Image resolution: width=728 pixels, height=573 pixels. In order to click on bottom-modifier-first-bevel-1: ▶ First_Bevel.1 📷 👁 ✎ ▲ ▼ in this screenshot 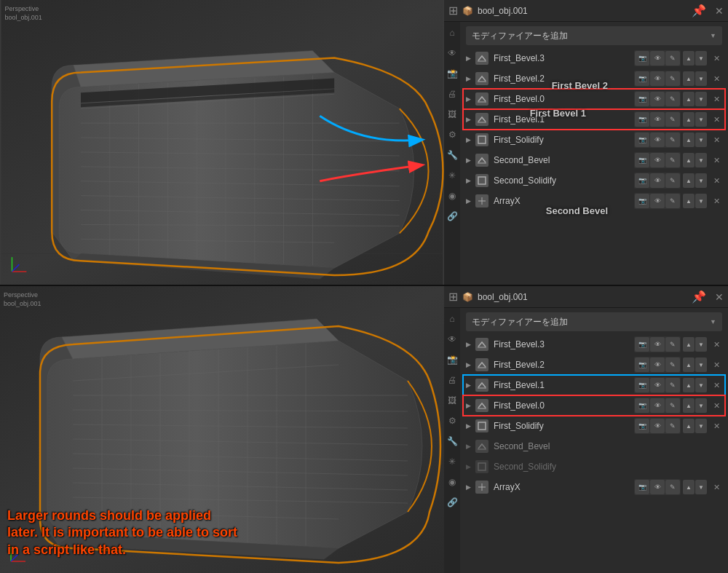, I will do `click(594, 385)`.